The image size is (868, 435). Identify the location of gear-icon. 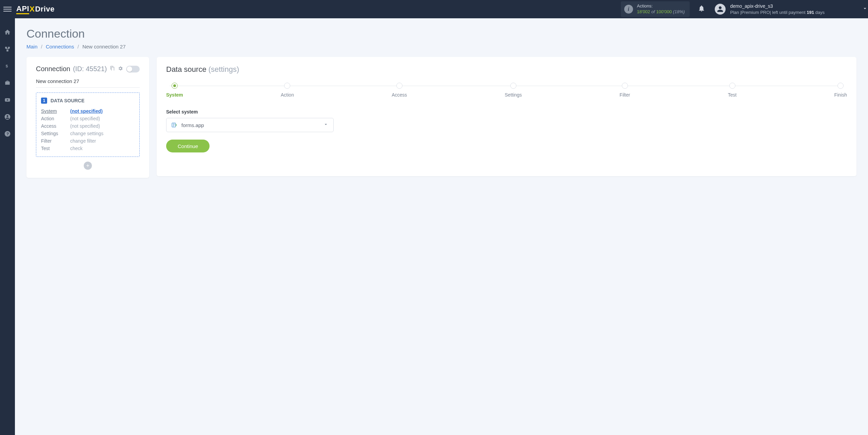
(120, 69).